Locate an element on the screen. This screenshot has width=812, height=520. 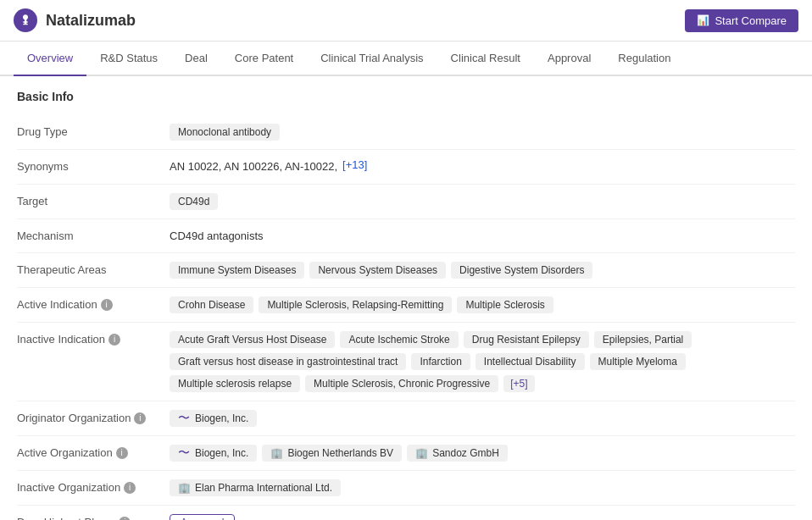
inactive-org-tag-1: 🏢 Elan Pharma International Ltd. is located at coordinates (255, 488).